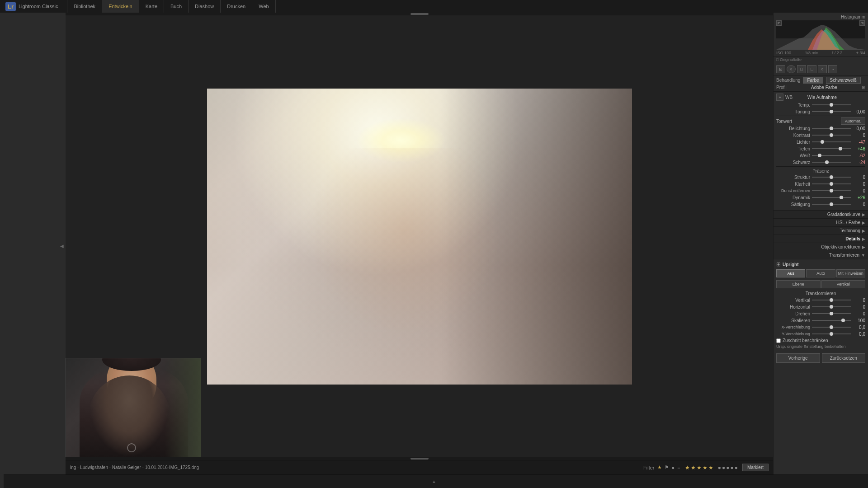  Describe the element at coordinates (831, 300) in the screenshot. I see `vertikal-thumb` at that location.